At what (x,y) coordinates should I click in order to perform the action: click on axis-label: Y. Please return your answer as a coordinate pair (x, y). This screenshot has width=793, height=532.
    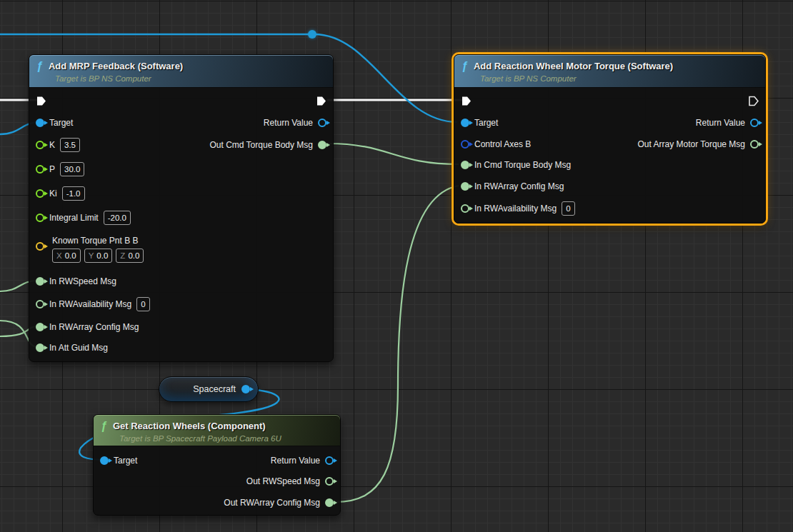
    Looking at the image, I should click on (91, 256).